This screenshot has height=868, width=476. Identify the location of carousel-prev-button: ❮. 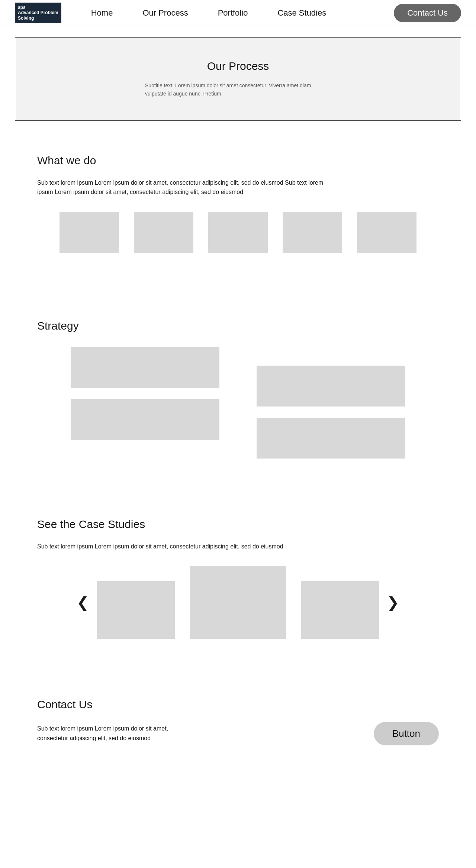
(83, 602).